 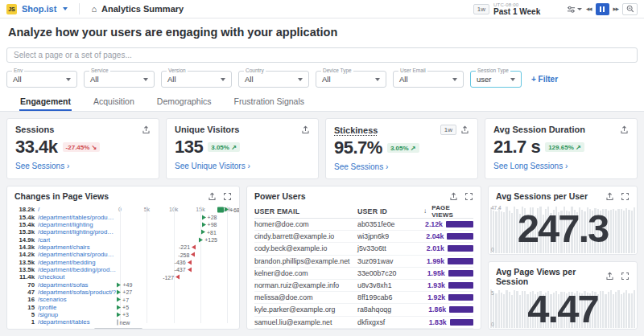 What do you see at coordinates (322, 10) in the screenshot?
I see `top-bar: JS Shop.ist ⌂ Analytics Summary 1w UTC-0…` at bounding box center [322, 10].